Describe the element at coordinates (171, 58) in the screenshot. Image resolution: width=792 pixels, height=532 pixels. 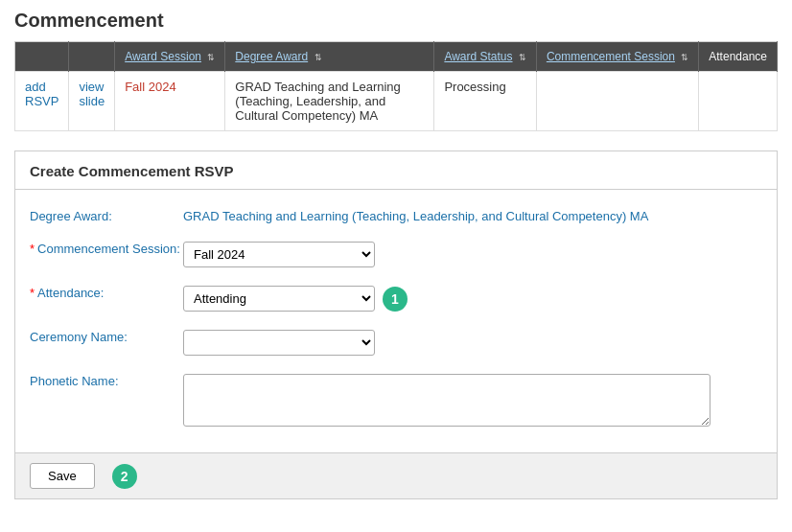
I see `col-header-award-session: Award Session ⇅` at that location.